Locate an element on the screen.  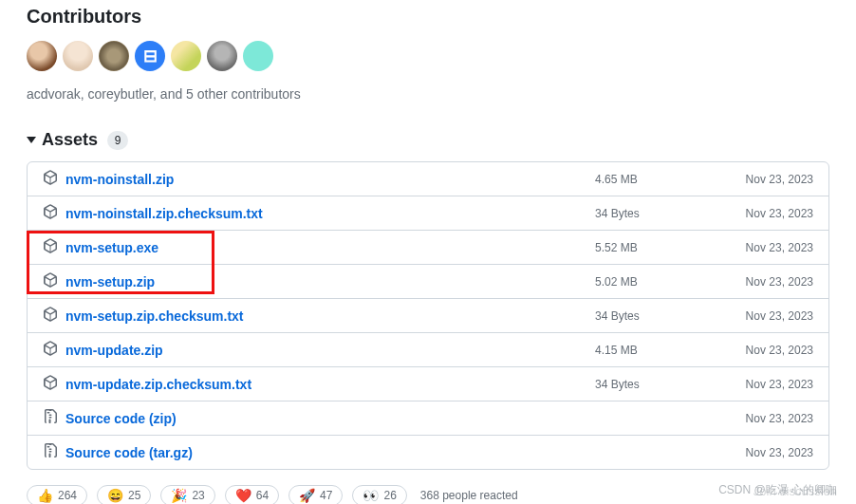
assets-count-badge: 9 is located at coordinates (118, 140).